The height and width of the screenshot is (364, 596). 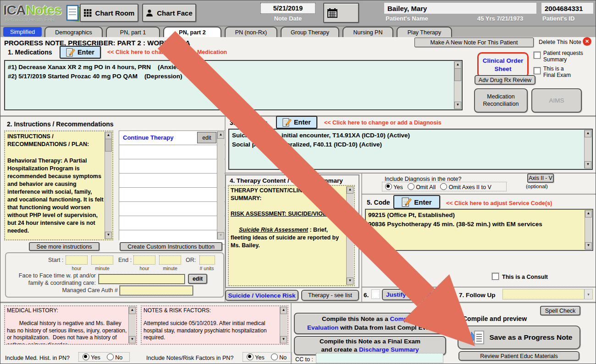 I want to click on instruction-item-label: Continue Therapy, so click(x=149, y=137).